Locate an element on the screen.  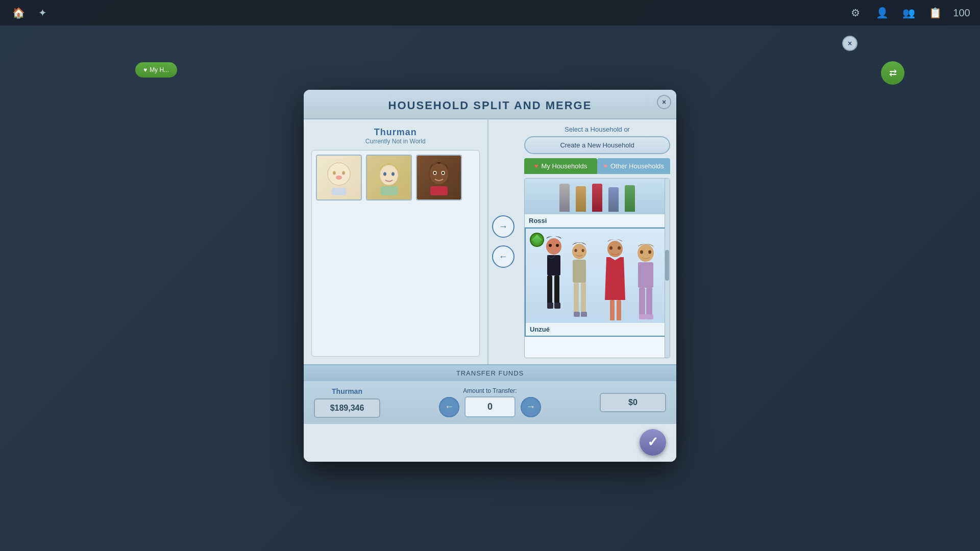
source-funds: Thurman $189,346 is located at coordinates (347, 403).